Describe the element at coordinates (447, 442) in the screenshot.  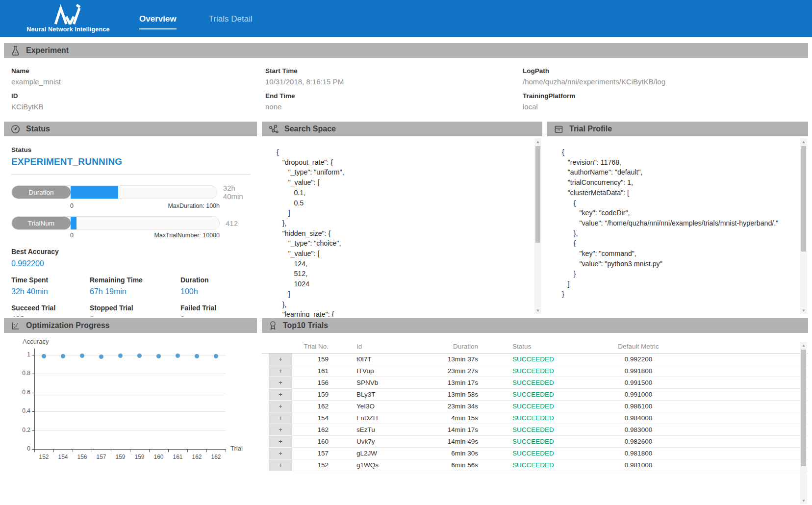
I see `cell-duration: 14min 49s` at that location.